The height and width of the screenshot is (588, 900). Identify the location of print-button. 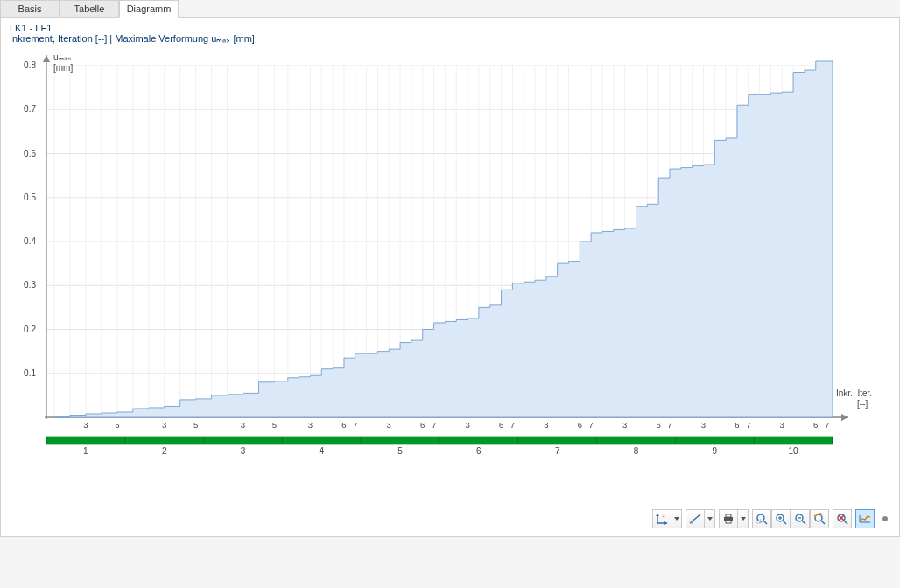
(728, 519).